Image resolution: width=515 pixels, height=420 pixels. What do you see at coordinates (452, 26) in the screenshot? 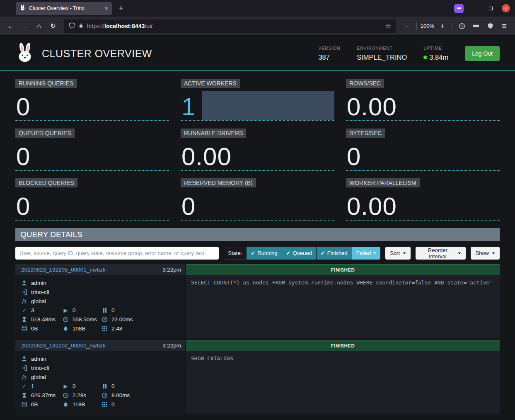
I see `toolbar-divider` at bounding box center [452, 26].